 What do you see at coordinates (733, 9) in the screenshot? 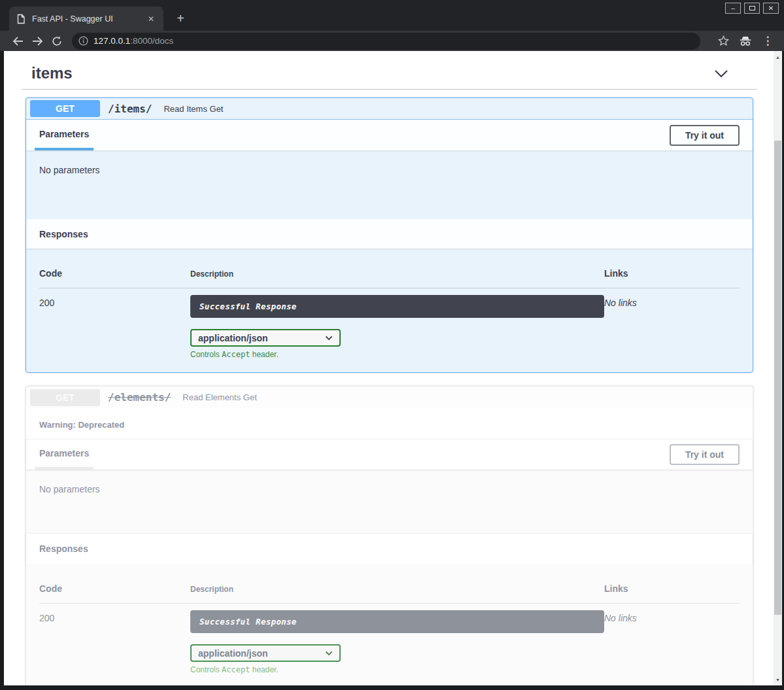
I see `minimize-icon: –` at bounding box center [733, 9].